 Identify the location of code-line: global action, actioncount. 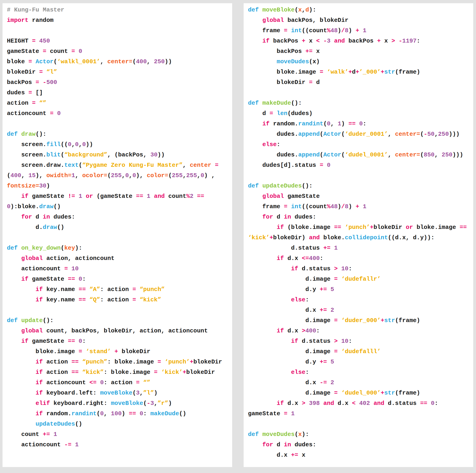
(119, 258).